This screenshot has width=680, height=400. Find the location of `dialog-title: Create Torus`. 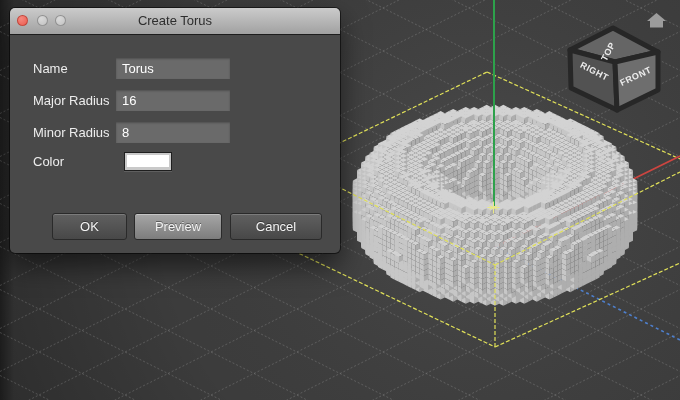

dialog-title: Create Torus is located at coordinates (175, 21).